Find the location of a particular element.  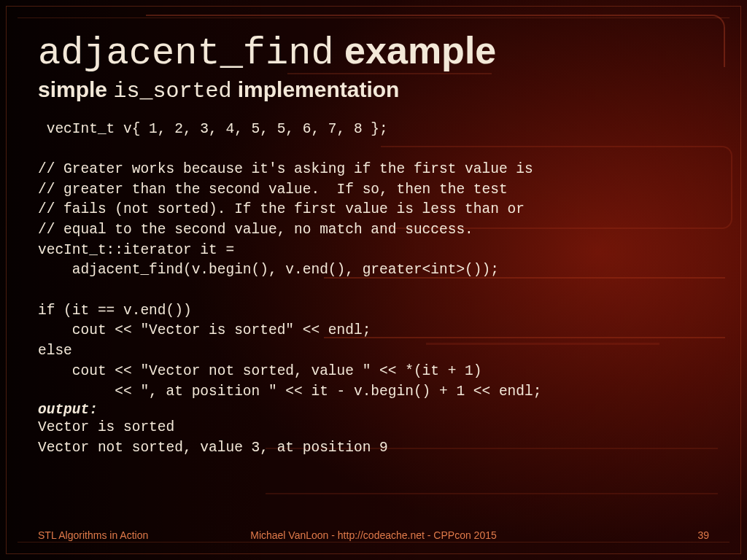

slide-subtitle: simple is_sorted implementation is located at coordinates (374, 90).